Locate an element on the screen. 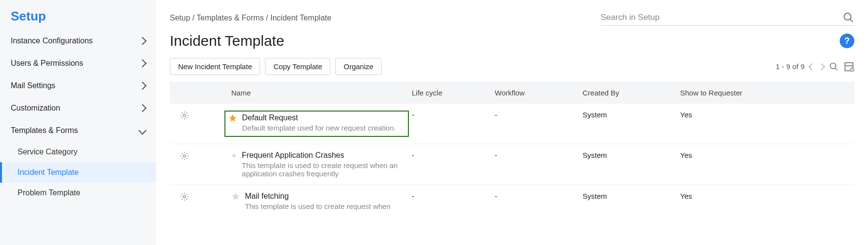  col-show-to-requester: Show to Requester is located at coordinates (719, 93).